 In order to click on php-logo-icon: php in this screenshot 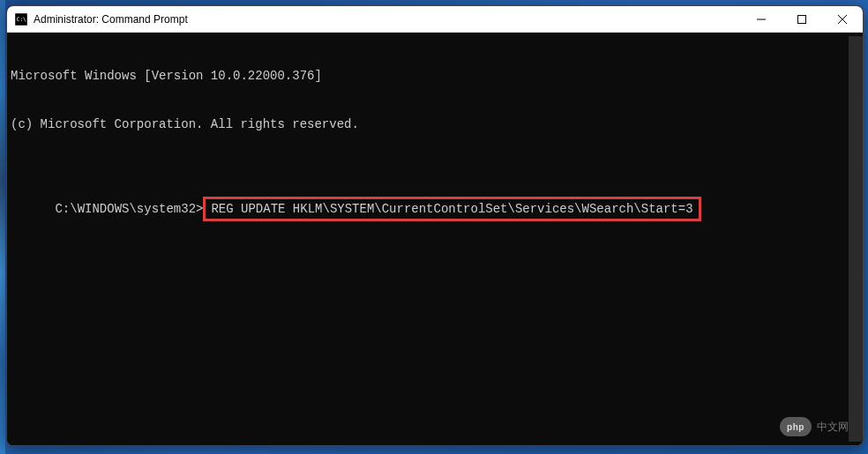, I will do `click(796, 427)`.